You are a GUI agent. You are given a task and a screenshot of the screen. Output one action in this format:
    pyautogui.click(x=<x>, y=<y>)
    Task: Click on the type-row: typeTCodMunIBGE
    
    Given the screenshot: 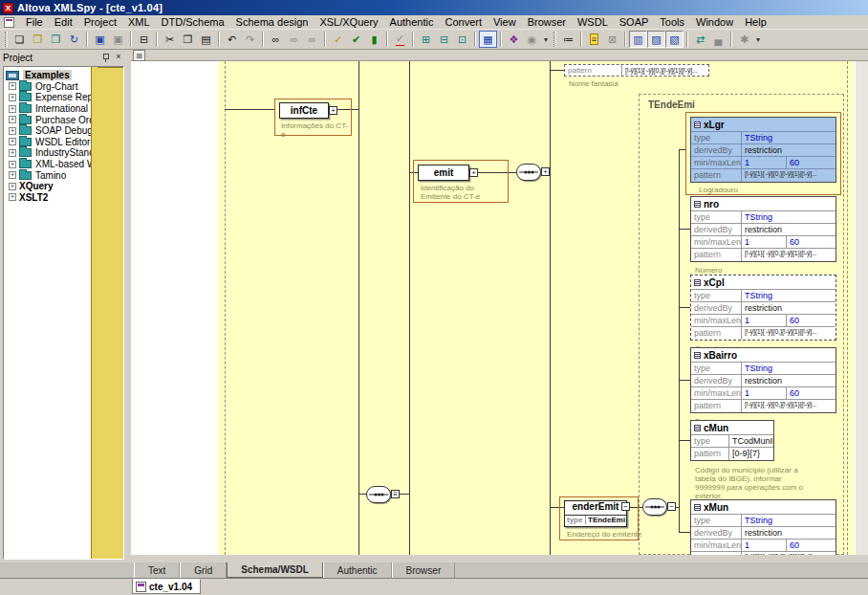 What is the action you would take?
    pyautogui.click(x=732, y=442)
    